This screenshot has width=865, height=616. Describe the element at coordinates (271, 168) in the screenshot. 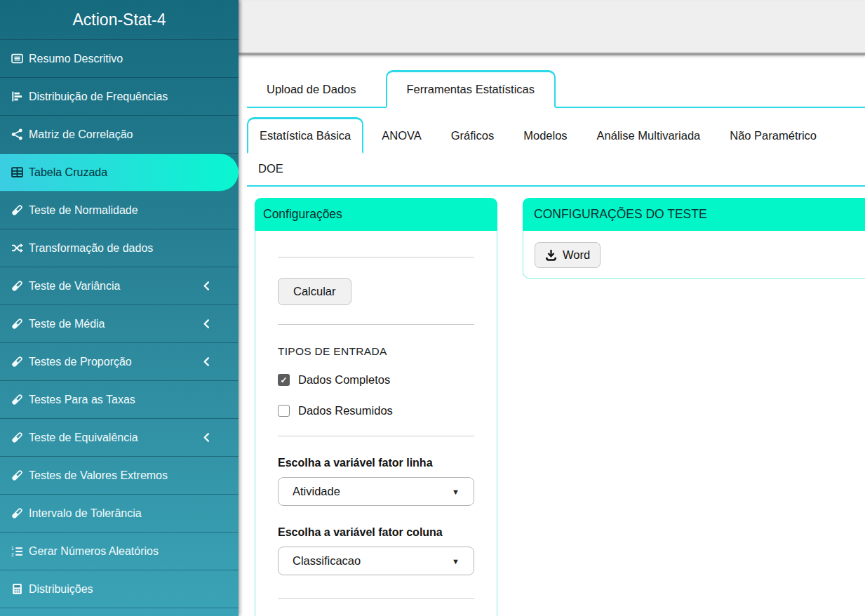

I see `subtab-doe: DOE` at that location.